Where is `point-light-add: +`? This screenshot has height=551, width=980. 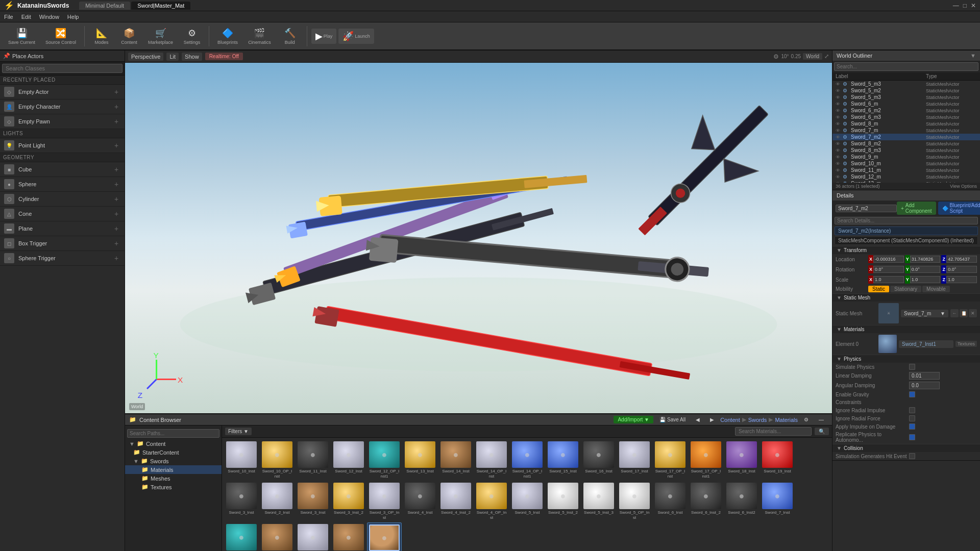 point-light-add: + is located at coordinates (116, 145).